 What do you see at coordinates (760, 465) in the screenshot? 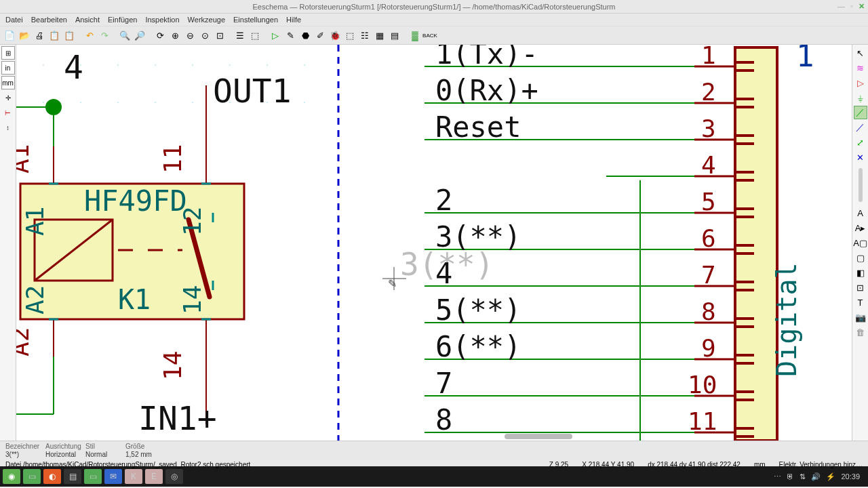
I see `status-unit: mm` at bounding box center [760, 465].